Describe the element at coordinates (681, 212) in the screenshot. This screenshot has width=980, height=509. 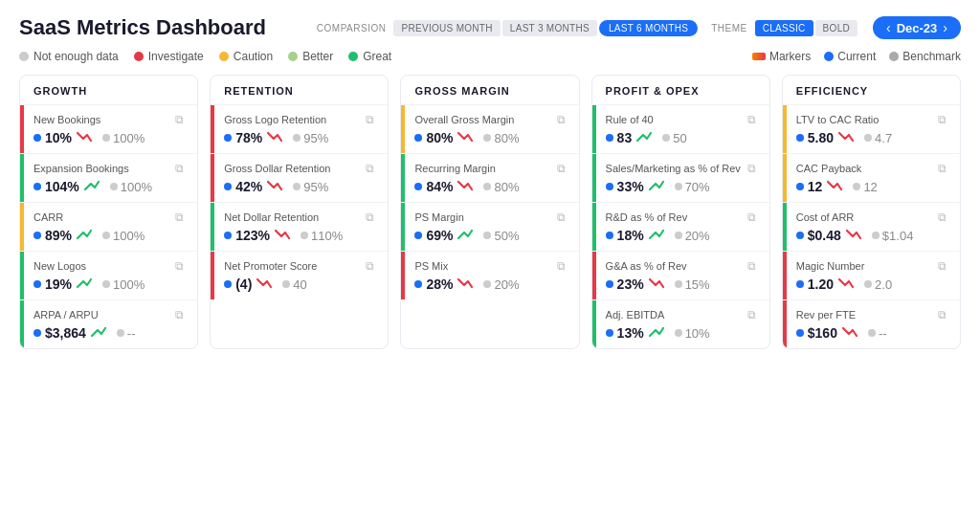
I see `section-profit_opex: PROFIT & OPEXRule of 40⧉8350Sales/Market…` at that location.